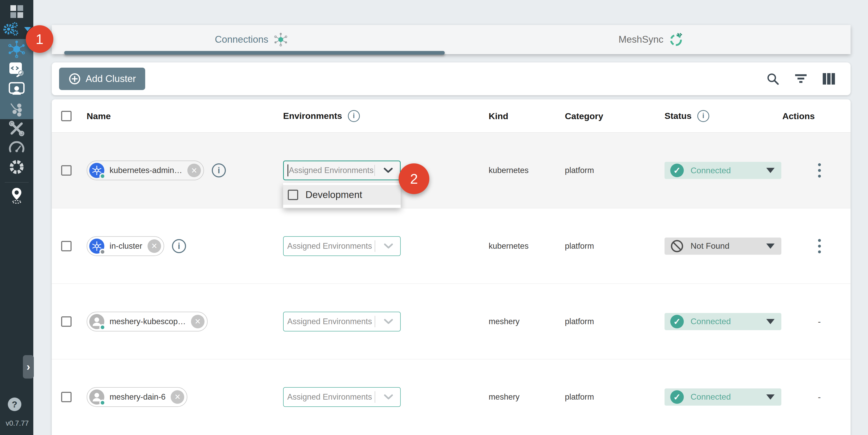  Describe the element at coordinates (678, 116) in the screenshot. I see `header-status: Status` at that location.